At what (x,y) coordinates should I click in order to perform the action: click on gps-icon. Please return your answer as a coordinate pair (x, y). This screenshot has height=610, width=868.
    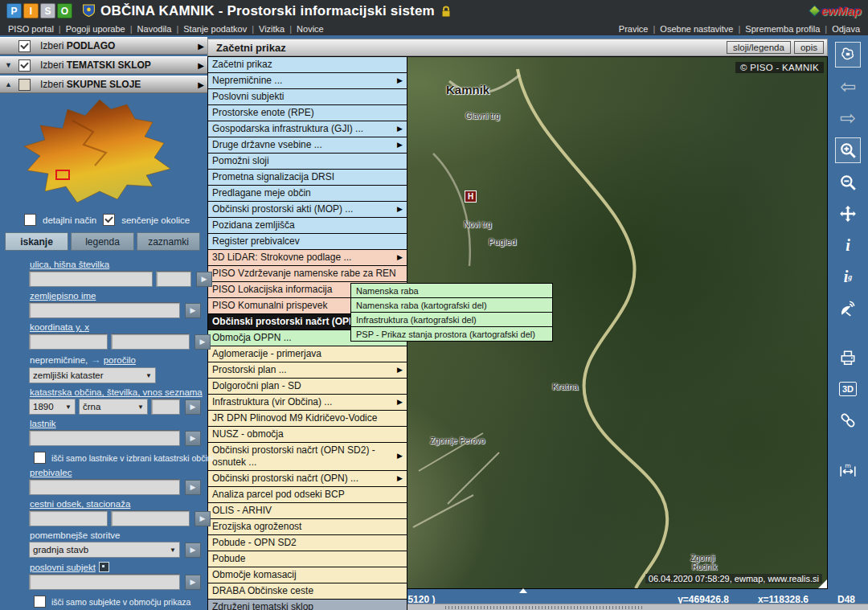
    Looking at the image, I should click on (848, 308).